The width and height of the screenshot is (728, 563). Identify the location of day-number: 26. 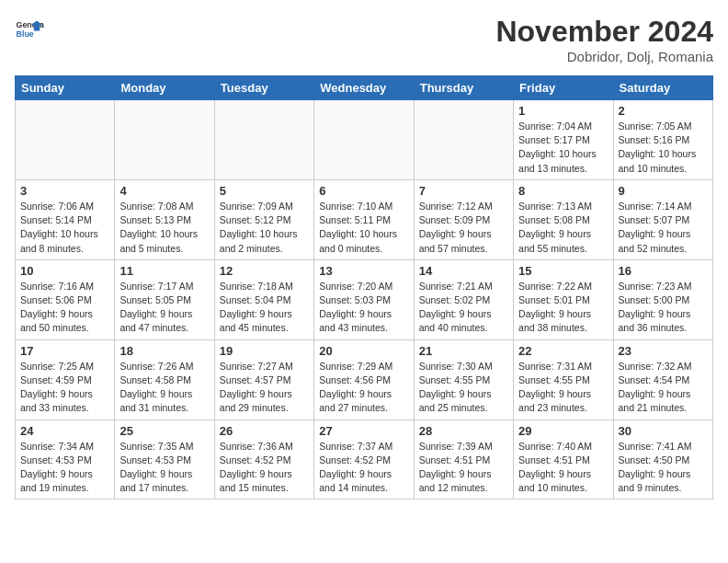
(265, 431).